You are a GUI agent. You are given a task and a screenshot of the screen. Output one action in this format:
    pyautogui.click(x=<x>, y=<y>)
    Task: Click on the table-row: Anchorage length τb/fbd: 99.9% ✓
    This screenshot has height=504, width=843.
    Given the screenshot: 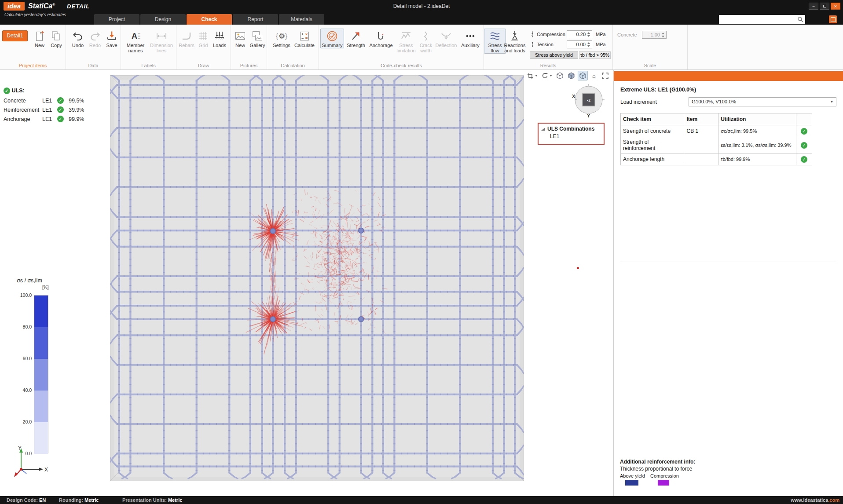 What is the action you would take?
    pyautogui.click(x=716, y=159)
    